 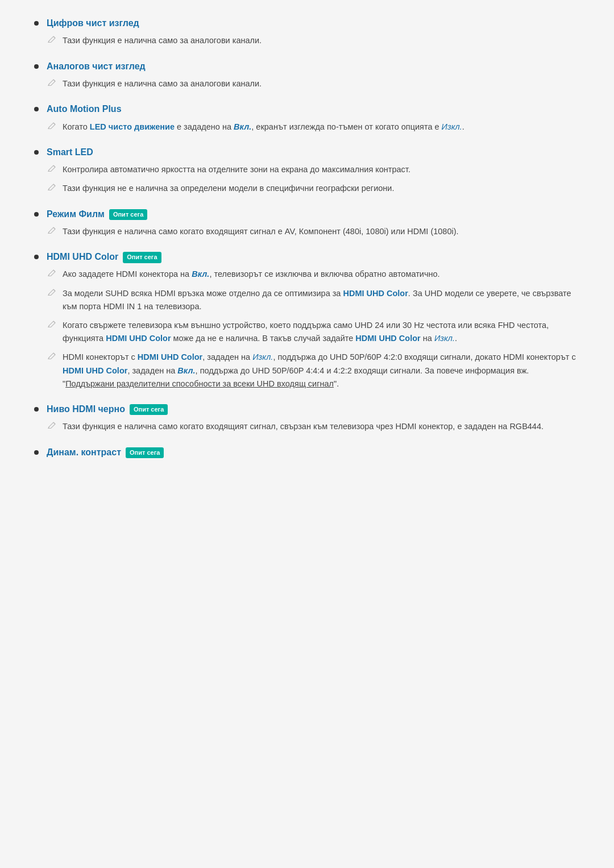 What do you see at coordinates (307, 409) in the screenshot?
I see `section-header: Ниво HDMI черноОпит сега` at bounding box center [307, 409].